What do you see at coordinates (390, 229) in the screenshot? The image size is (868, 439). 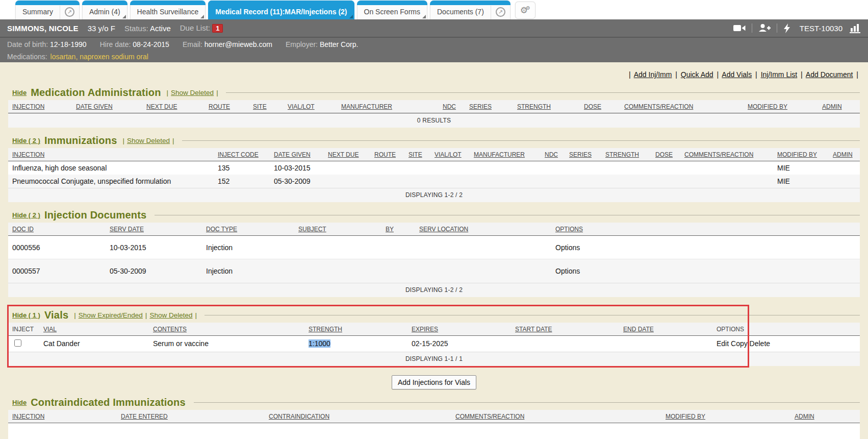 I see `column-header: BY` at bounding box center [390, 229].